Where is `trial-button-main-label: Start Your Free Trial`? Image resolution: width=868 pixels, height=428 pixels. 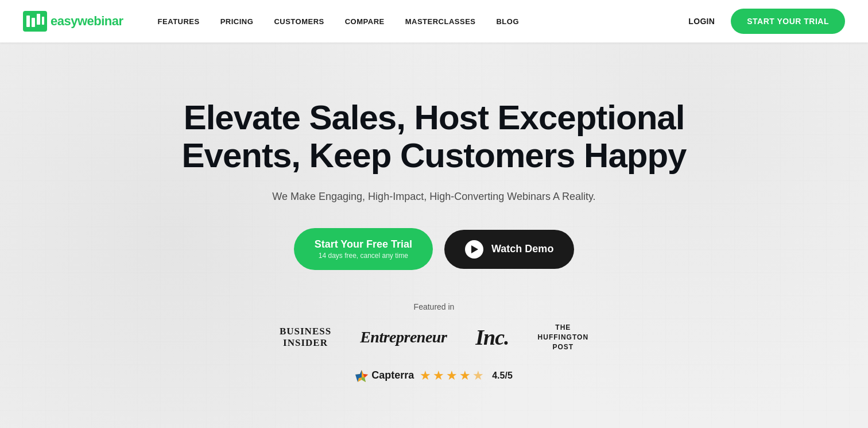
trial-button-main-label: Start Your Free Trial is located at coordinates (363, 245).